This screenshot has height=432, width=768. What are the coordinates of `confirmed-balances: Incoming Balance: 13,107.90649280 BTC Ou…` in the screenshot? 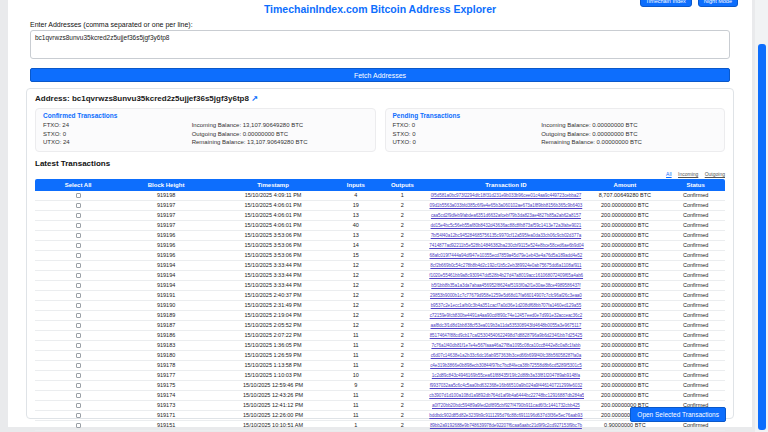 It's located at (250, 134).